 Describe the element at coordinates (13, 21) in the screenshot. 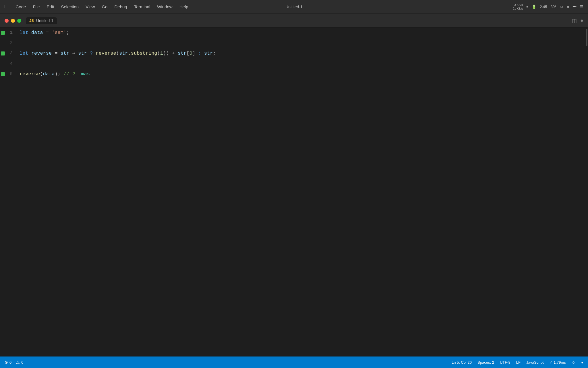

I see `traffic-lights` at that location.